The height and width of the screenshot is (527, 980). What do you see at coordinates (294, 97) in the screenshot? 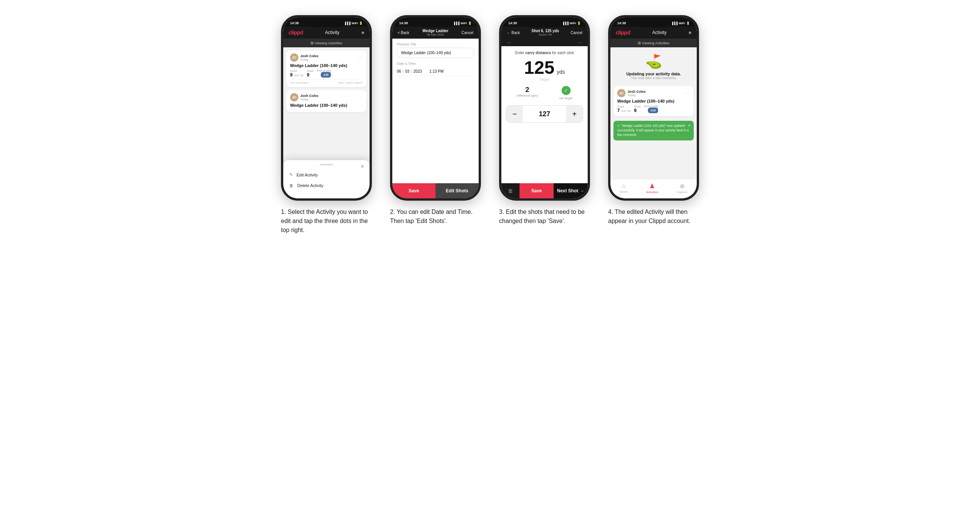
I see `avatar-2: JC` at bounding box center [294, 97].